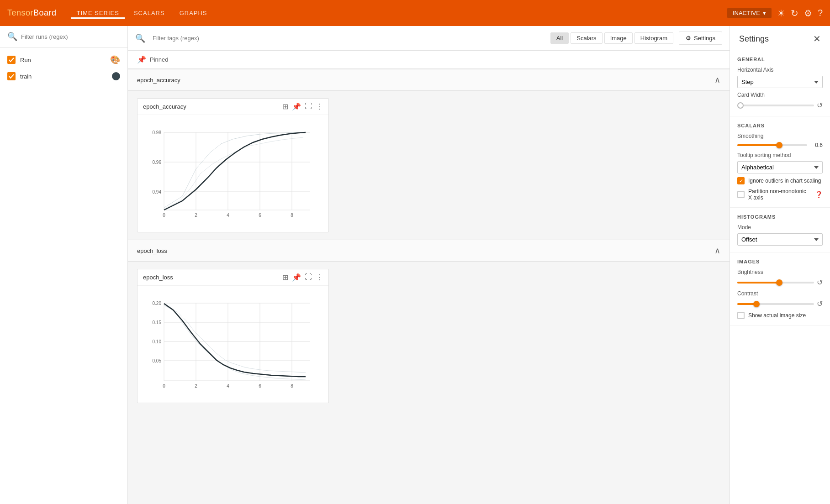 The image size is (830, 504). Describe the element at coordinates (64, 60) in the screenshot. I see `run-item-run: Run 🎨` at that location.